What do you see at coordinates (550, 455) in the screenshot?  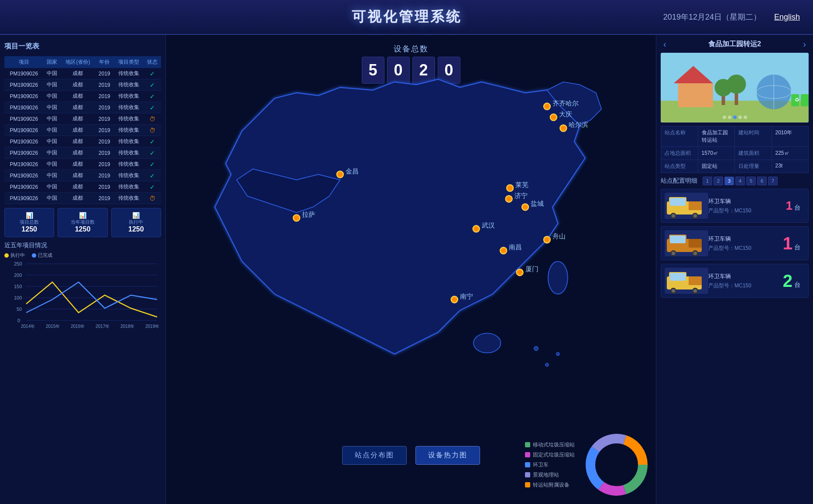 I see `pie-legend-item-2: 固定式垃圾压缩站` at bounding box center [550, 455].